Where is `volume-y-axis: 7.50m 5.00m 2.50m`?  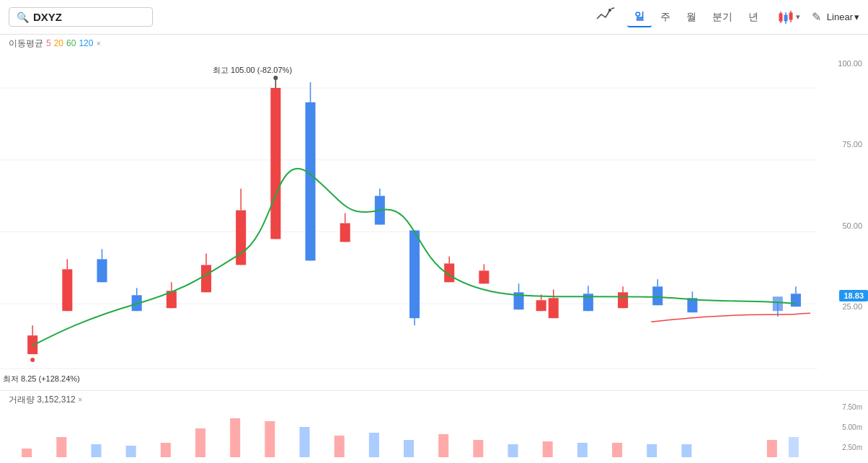
volume-y-axis: 7.50m 5.00m 2.50m is located at coordinates (843, 427).